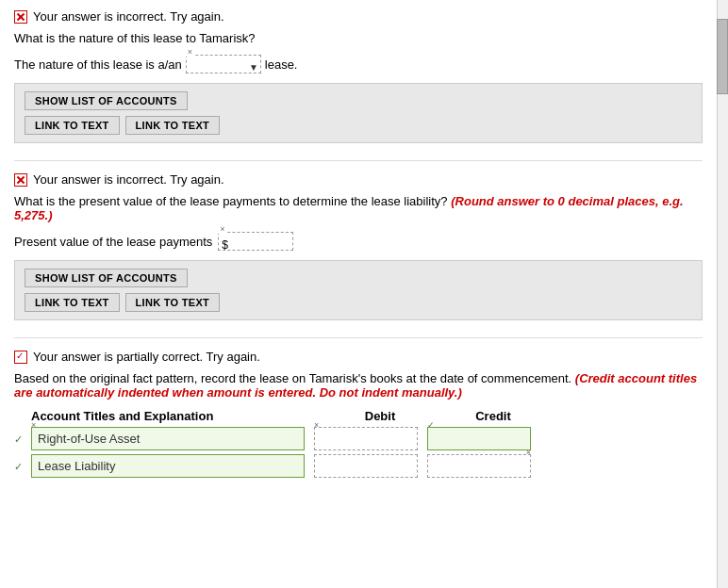  I want to click on row2-account-input, so click(168, 466).